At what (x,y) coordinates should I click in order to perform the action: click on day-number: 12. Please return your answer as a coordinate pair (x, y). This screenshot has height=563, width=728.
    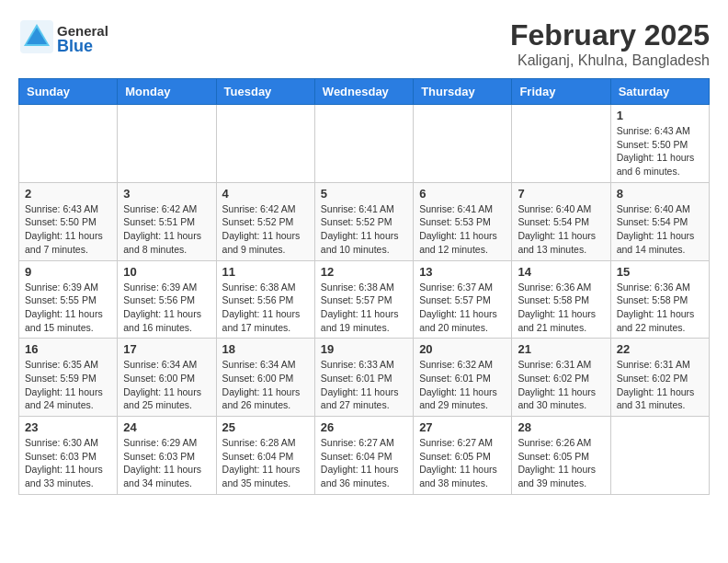
    Looking at the image, I should click on (364, 272).